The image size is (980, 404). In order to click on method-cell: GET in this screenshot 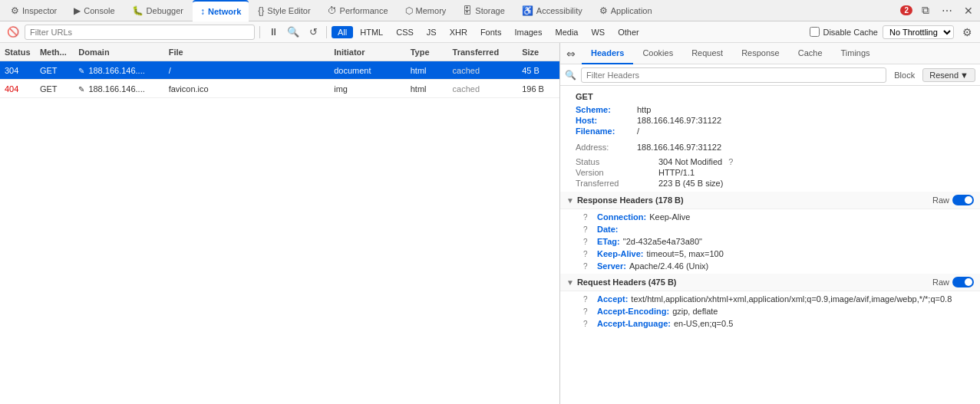, I will do `click(54, 71)`.